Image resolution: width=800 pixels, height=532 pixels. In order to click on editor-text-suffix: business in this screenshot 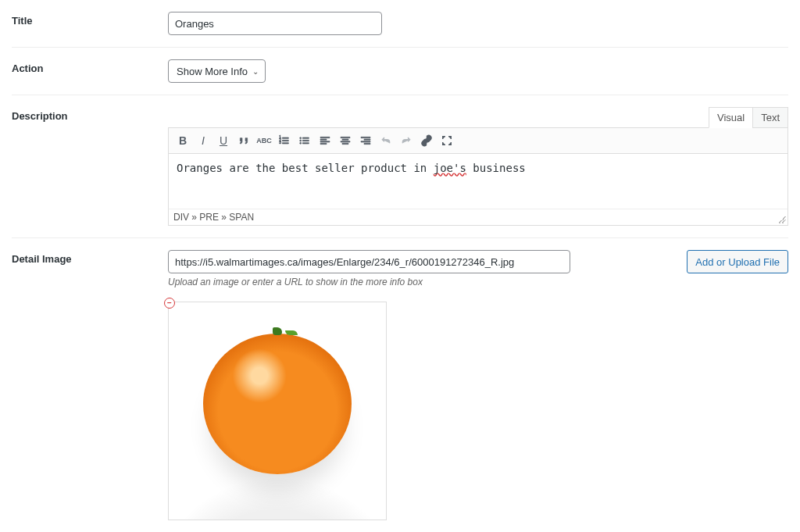, I will do `click(496, 168)`.